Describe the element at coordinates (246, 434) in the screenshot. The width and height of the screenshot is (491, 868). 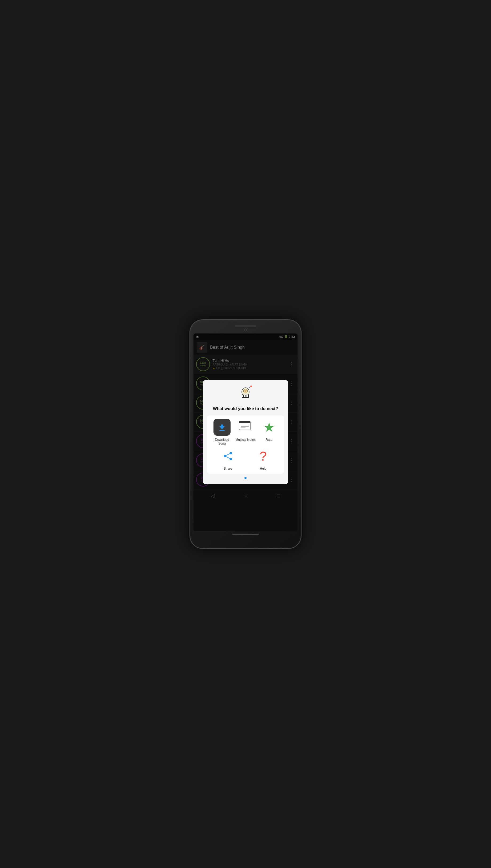
I see `phone-frame: ▣ 4G 🔋 7:52 🎸 Best of Arijit Singh 337K …` at that location.